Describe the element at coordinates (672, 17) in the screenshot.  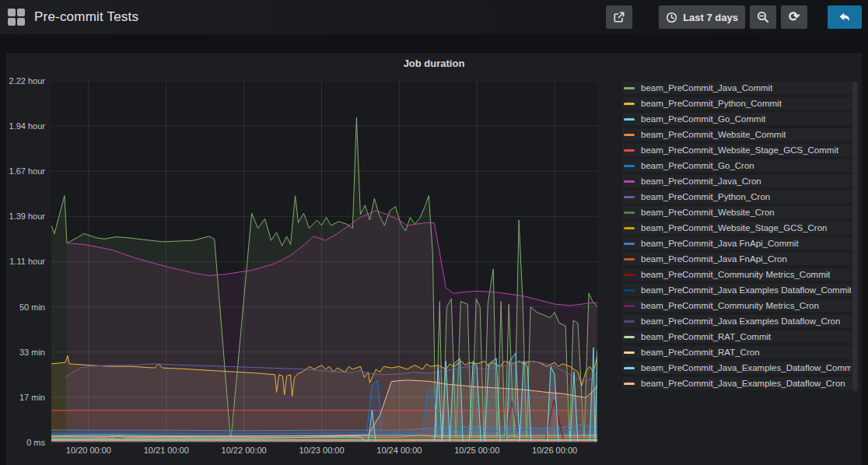
I see `clock-icon` at that location.